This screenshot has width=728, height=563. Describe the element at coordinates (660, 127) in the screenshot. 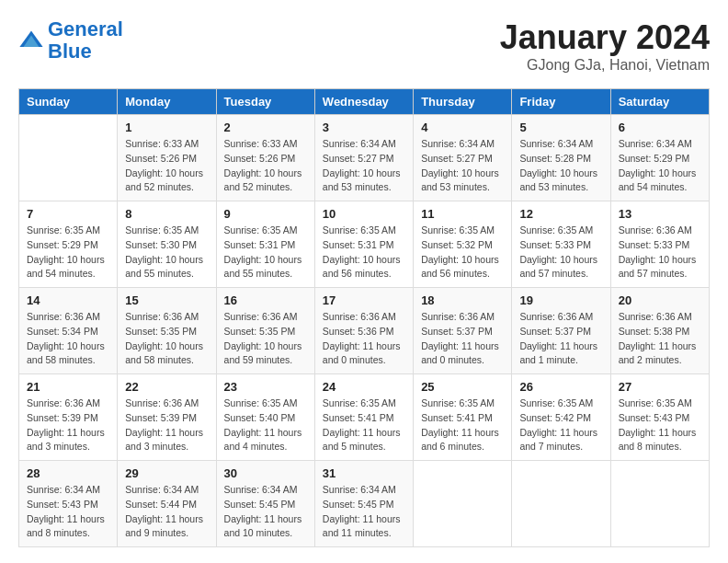

I see `day-number: 6` at that location.